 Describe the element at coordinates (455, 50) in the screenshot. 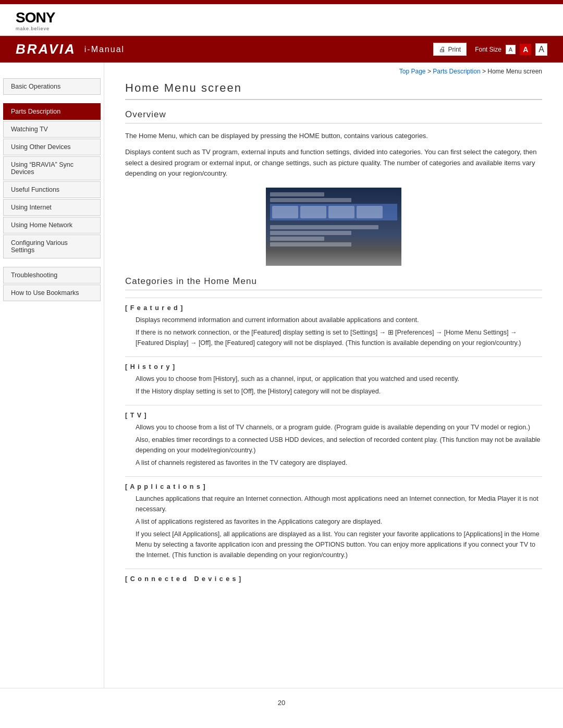

I see `print-label: Print` at that location.